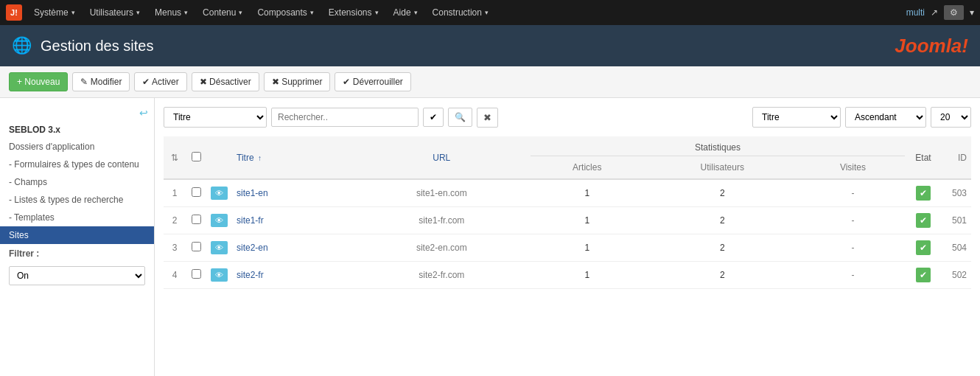 Image resolution: width=980 pixels, height=376 pixels. I want to click on row-title-link: site1-en, so click(252, 193).